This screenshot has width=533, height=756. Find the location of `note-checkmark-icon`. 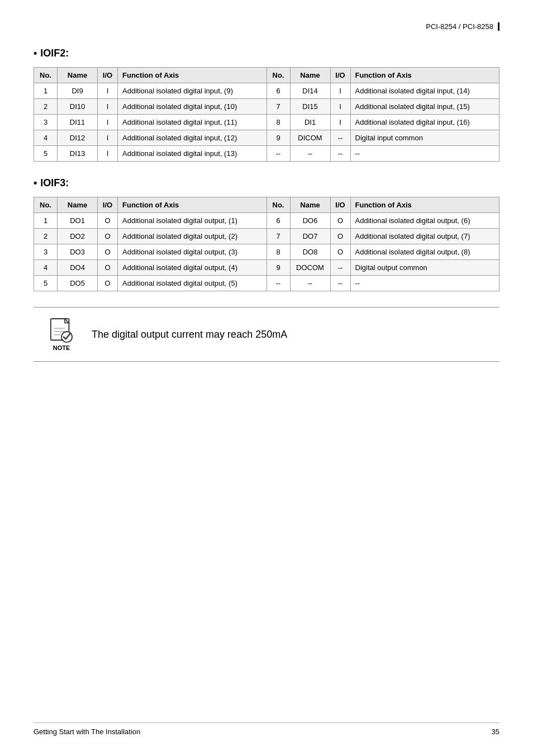

note-checkmark-icon is located at coordinates (61, 330).